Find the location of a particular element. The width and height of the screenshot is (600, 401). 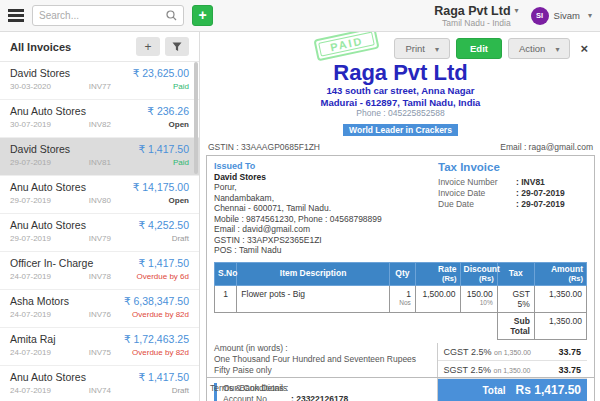

filter-button is located at coordinates (177, 46).